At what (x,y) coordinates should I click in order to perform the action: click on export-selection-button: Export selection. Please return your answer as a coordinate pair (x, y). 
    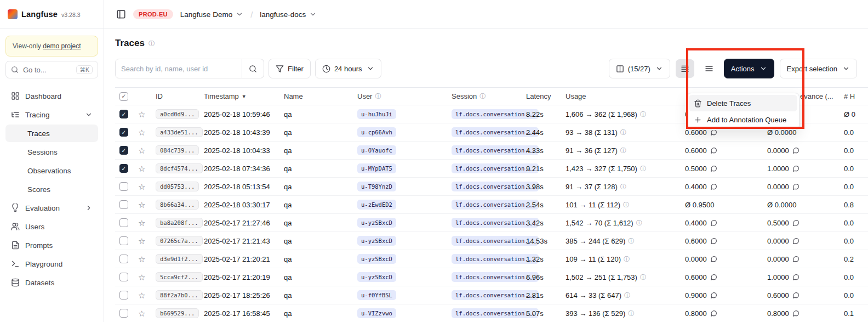
    Looking at the image, I should click on (819, 69).